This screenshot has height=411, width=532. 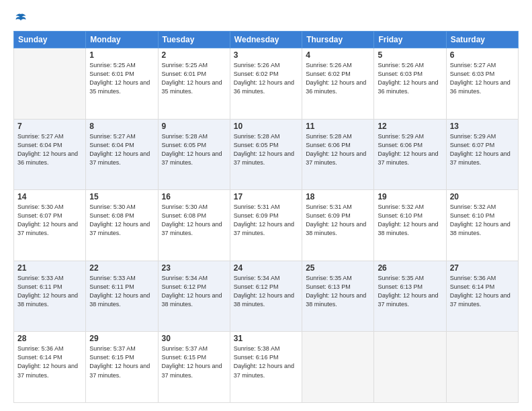 What do you see at coordinates (266, 268) in the screenshot?
I see `day-number: 24` at bounding box center [266, 268].